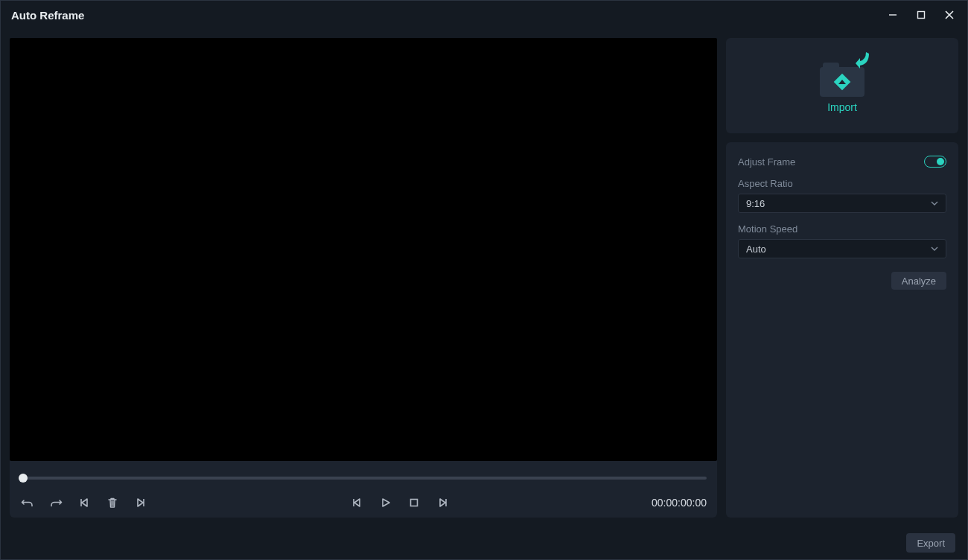 The height and width of the screenshot is (560, 968). What do you see at coordinates (679, 503) in the screenshot?
I see `timecode-display: 00:00:00:00` at bounding box center [679, 503].